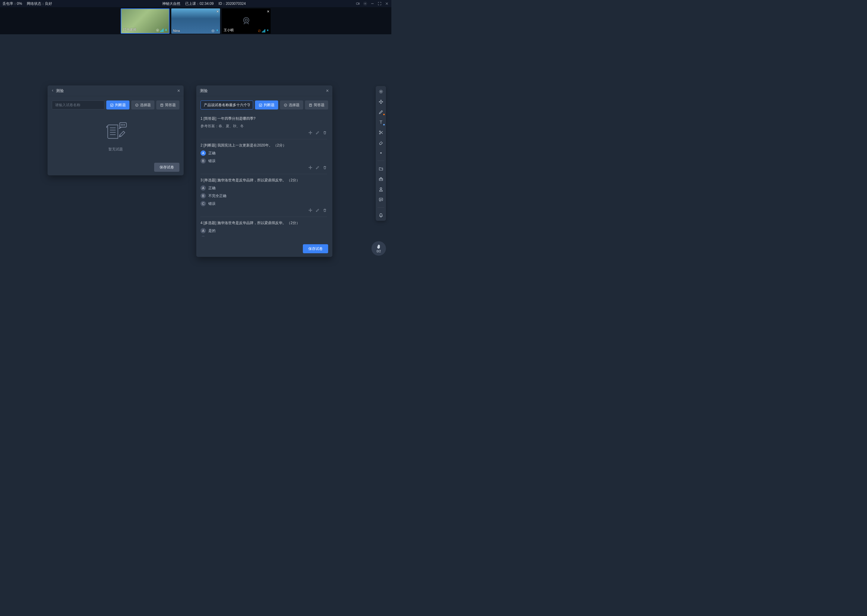 The width and height of the screenshot is (867, 616). Describe the element at coordinates (381, 132) in the screenshot. I see `scissors-tool-icon` at that location.